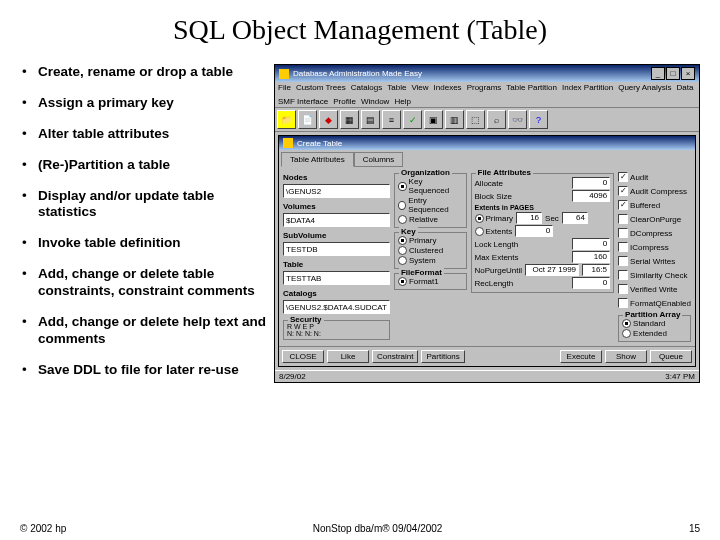 The width and height of the screenshot is (720, 540). Describe the element at coordinates (654, 256) in the screenshot. I see `form-checks-column: Audit Audit Compress Buffered ClearOnPur…` at that location.